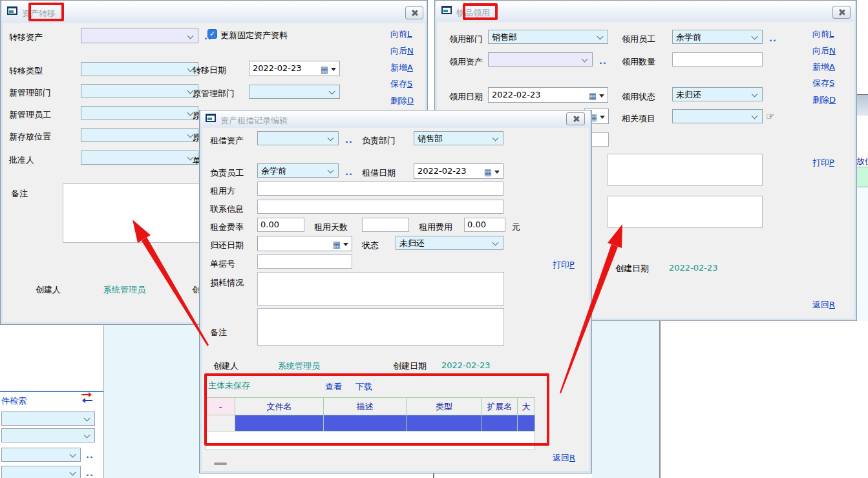 This screenshot has height=478, width=868. What do you see at coordinates (377, 410) in the screenshot?
I see `annotation-rect-attachment-area` at bounding box center [377, 410].